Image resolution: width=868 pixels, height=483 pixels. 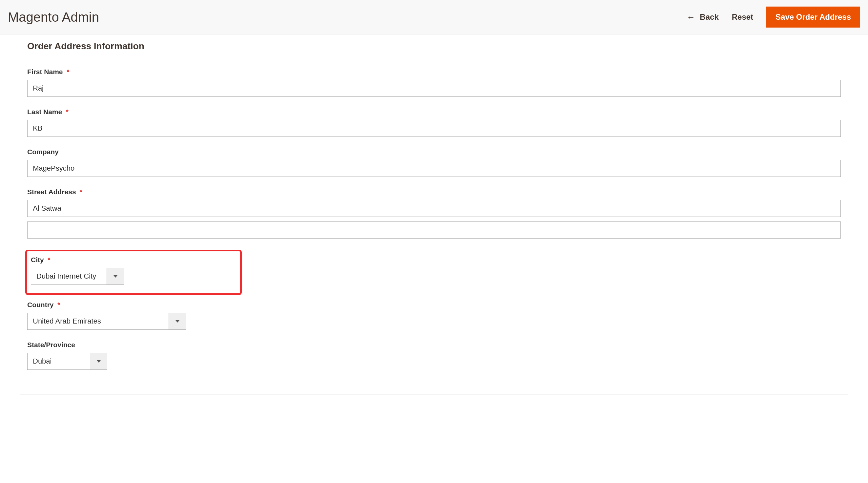 What do you see at coordinates (434, 112) in the screenshot?
I see `last-name-label: Last Name *` at bounding box center [434, 112].